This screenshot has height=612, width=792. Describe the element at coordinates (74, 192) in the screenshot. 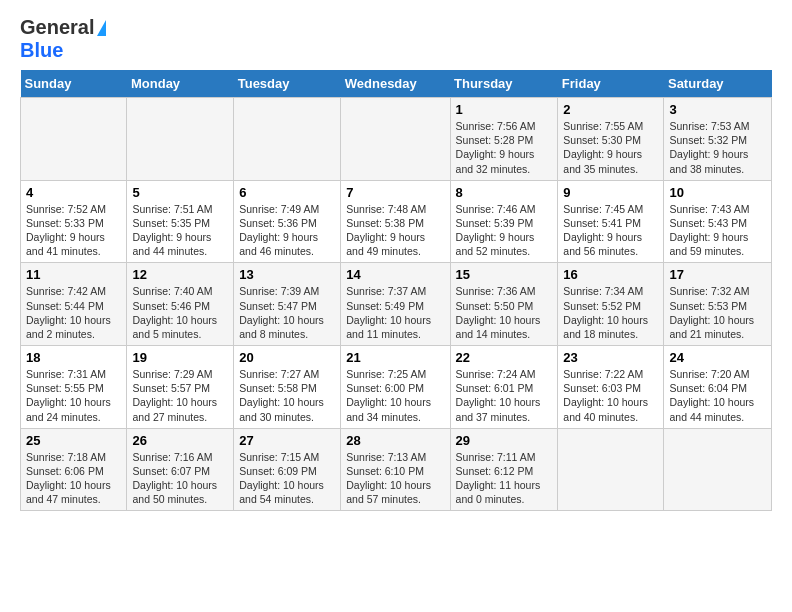

I see `day-number: 4` at that location.